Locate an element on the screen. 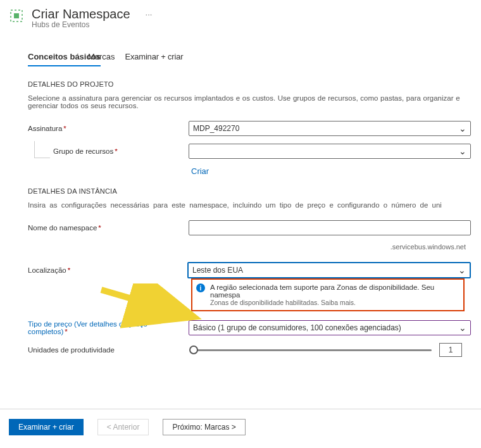 The width and height of the screenshot is (481, 448). section-instance-desc: Insira as configurações necessárias para… is located at coordinates (249, 205).